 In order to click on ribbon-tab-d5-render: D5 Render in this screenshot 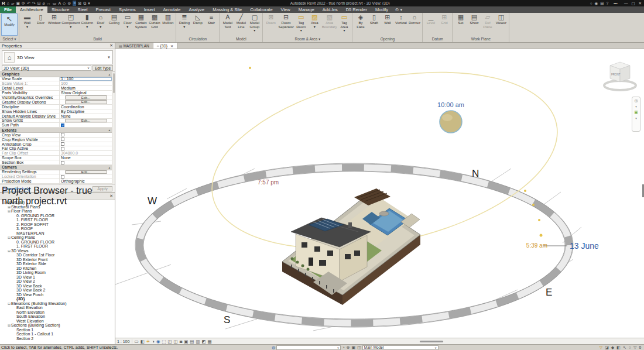, I will do `click(357, 9)`.